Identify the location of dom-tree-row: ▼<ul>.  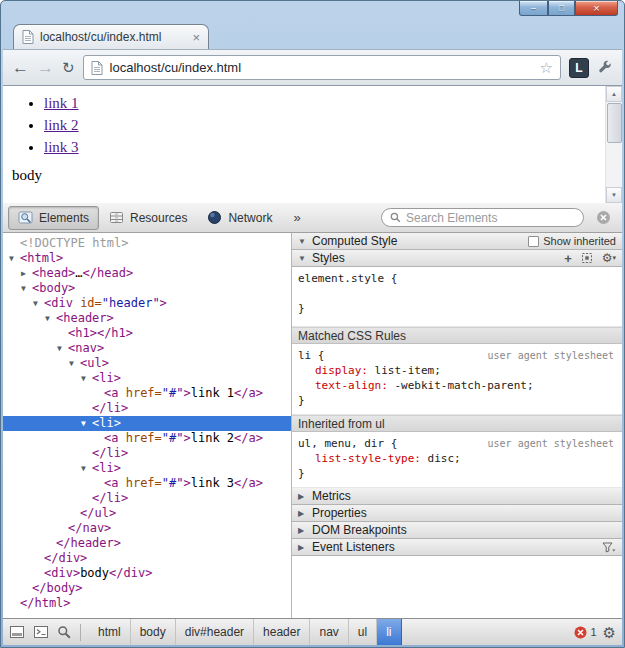
(147, 364).